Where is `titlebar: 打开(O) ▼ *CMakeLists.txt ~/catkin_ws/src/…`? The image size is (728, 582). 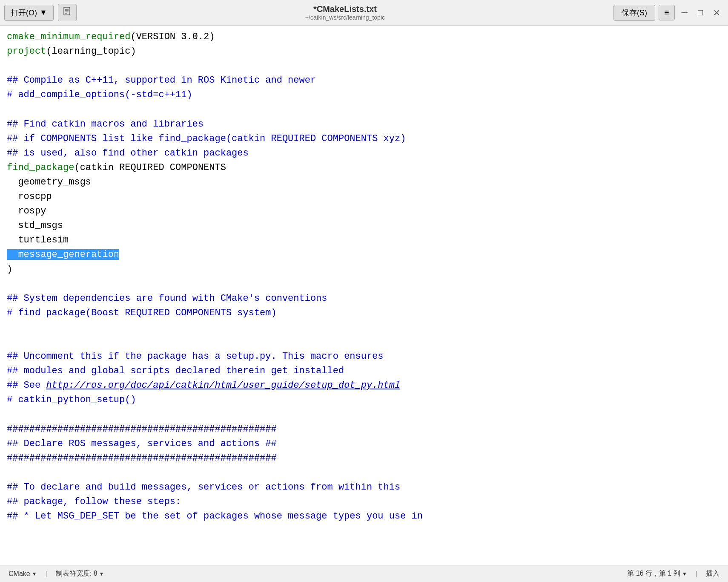
titlebar: 打开(O) ▼ *CMakeLists.txt ~/catkin_ws/src/… is located at coordinates (364, 13).